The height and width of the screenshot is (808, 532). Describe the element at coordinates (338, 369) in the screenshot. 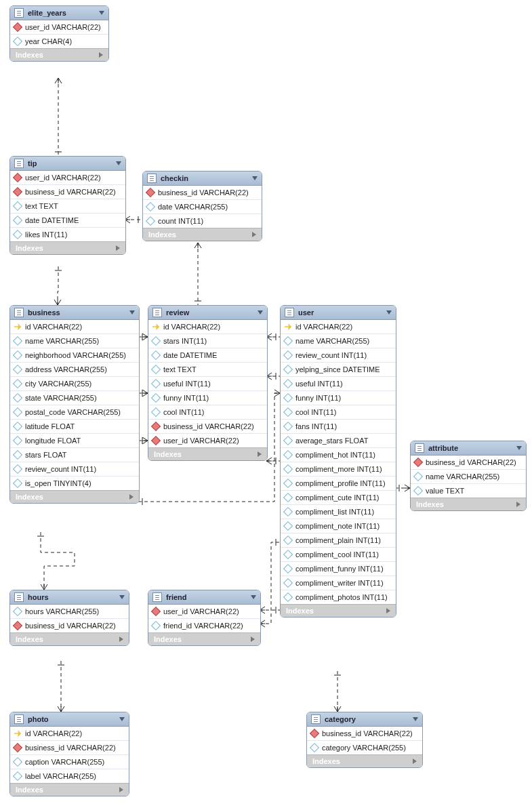

I see `column-row: yelping_since DATETIME` at that location.